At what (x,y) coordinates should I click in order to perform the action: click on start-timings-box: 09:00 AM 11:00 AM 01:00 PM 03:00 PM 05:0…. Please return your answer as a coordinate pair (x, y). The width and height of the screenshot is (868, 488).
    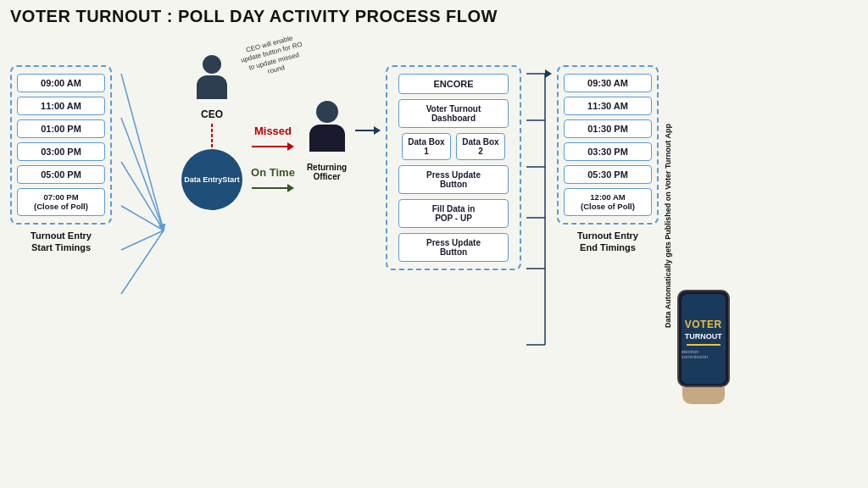
    Looking at the image, I should click on (61, 145).